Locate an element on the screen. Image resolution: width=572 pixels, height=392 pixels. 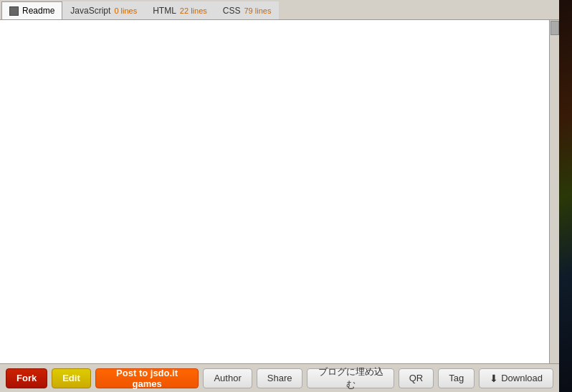
tab-html-count: 22 lines is located at coordinates (194, 11).